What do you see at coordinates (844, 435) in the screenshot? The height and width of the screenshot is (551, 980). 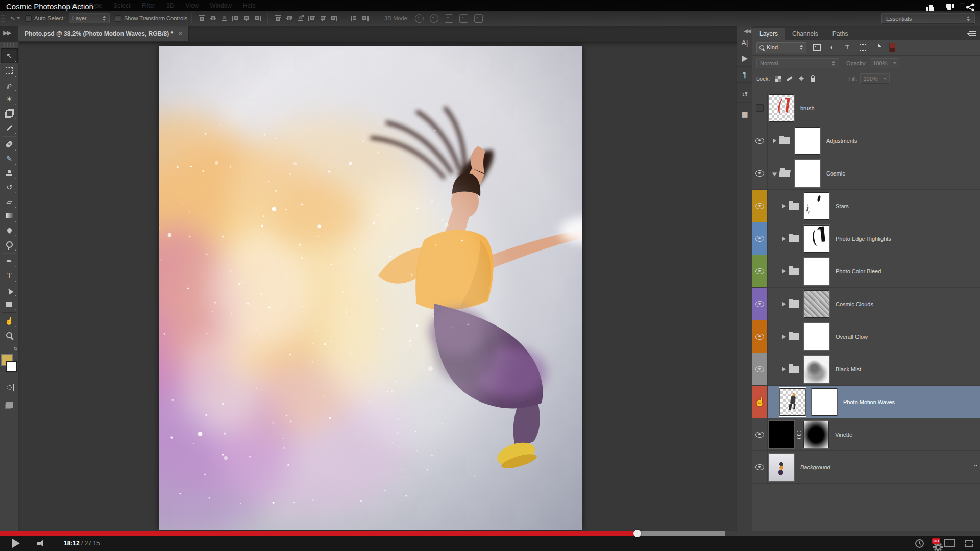 I see `layer-name: Vinette` at bounding box center [844, 435].